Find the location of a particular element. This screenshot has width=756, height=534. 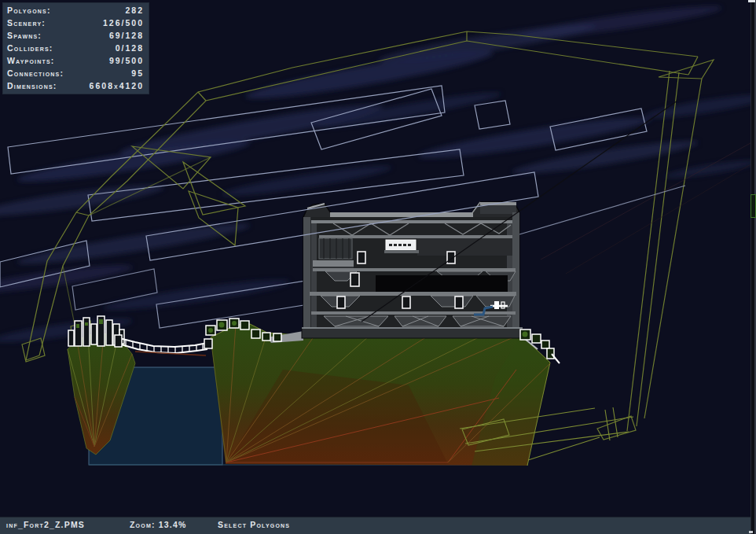

corner-mark is located at coordinates (751, 2).